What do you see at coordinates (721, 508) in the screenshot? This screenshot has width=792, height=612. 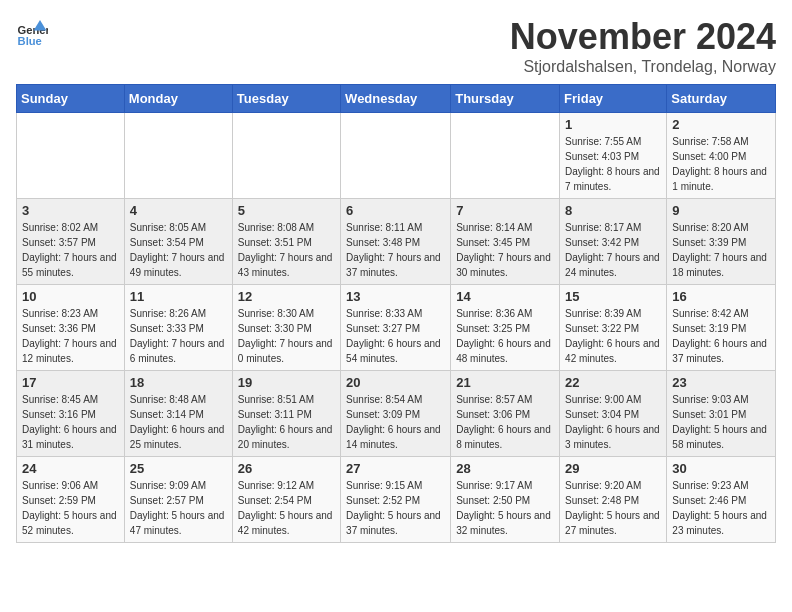 I see `day-info: Sunrise: 9:23 AM Sunset: 2:46 PM Dayligh…` at bounding box center [721, 508].